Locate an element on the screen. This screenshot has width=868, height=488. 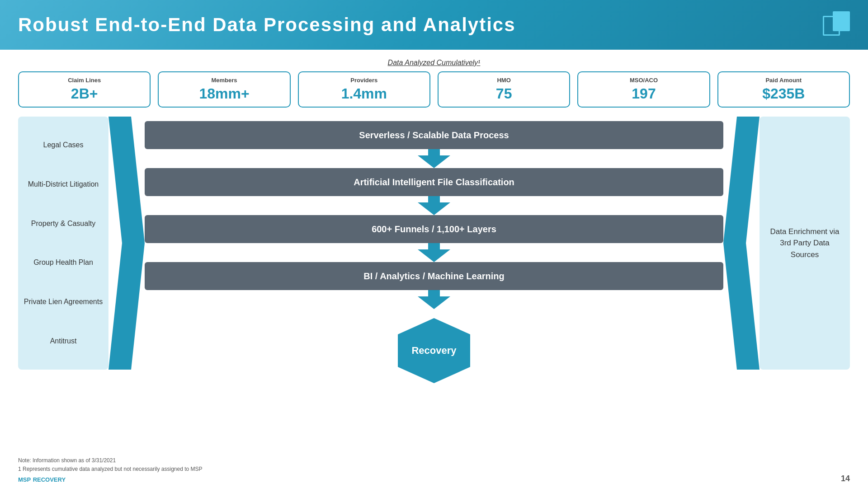
left-item-2: Property & Casualty is located at coordinates (63, 224).